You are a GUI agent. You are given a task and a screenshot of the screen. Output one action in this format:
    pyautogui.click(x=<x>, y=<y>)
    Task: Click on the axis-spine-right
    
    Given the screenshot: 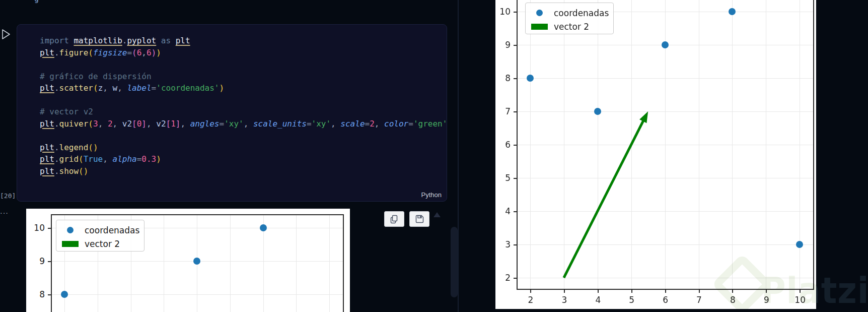 What is the action you would take?
    pyautogui.click(x=343, y=263)
    